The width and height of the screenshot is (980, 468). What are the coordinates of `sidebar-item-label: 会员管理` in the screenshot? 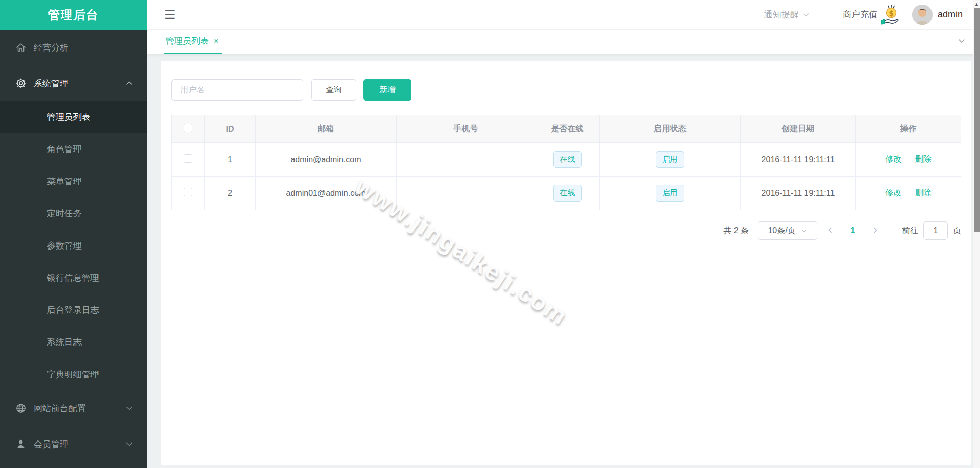 It's located at (80, 444).